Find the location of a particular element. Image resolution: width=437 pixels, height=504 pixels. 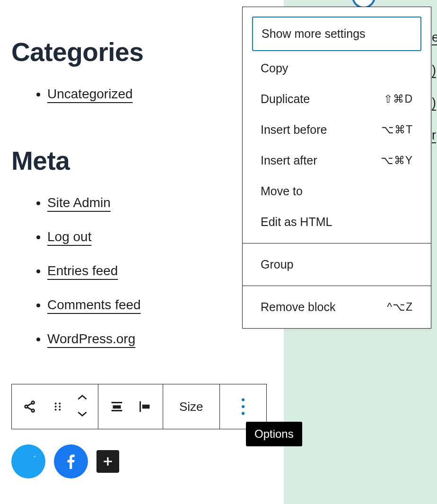

menu-group: Group is located at coordinates (337, 265).